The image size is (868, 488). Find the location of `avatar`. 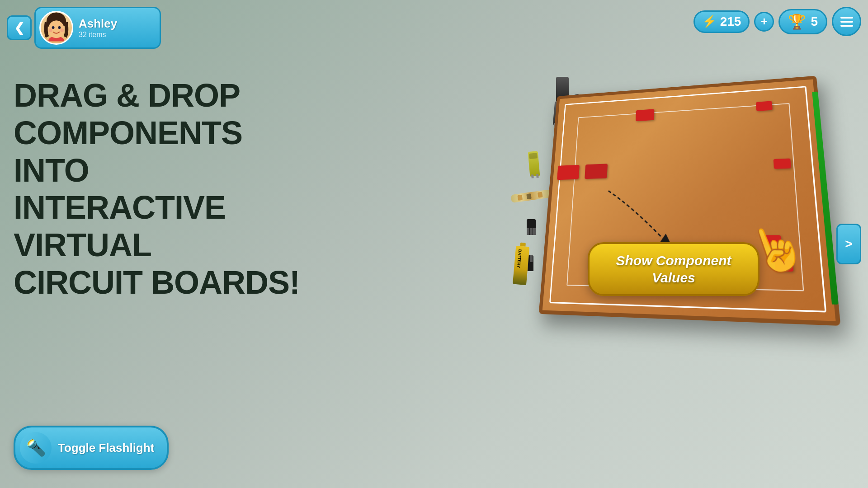

avatar is located at coordinates (56, 28).